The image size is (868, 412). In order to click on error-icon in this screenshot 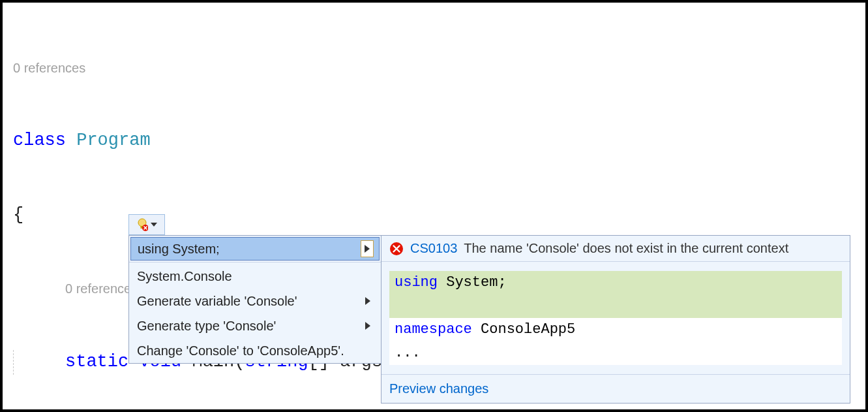, I will do `click(397, 249)`.